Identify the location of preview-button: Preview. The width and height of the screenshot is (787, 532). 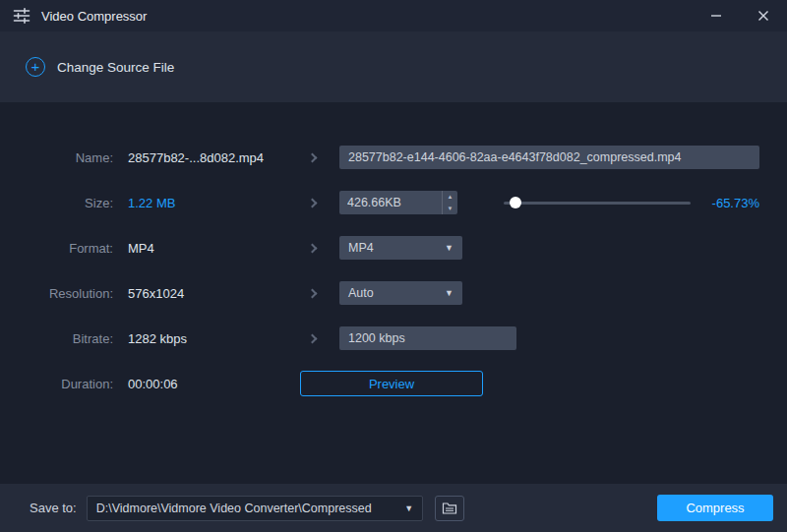
(392, 384).